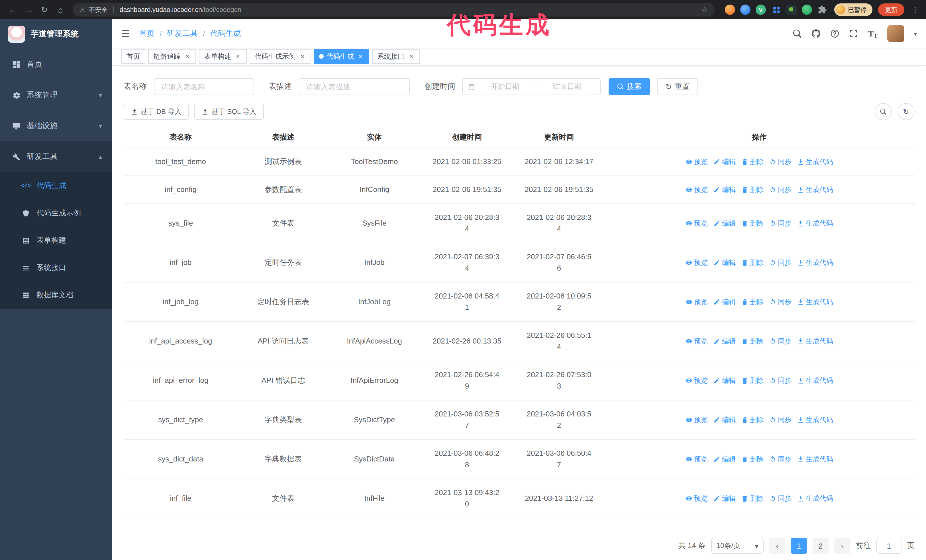 This screenshot has height=560, width=926. What do you see at coordinates (396, 56) in the screenshot?
I see `tab-system-api: 系统接口 ×` at bounding box center [396, 56].